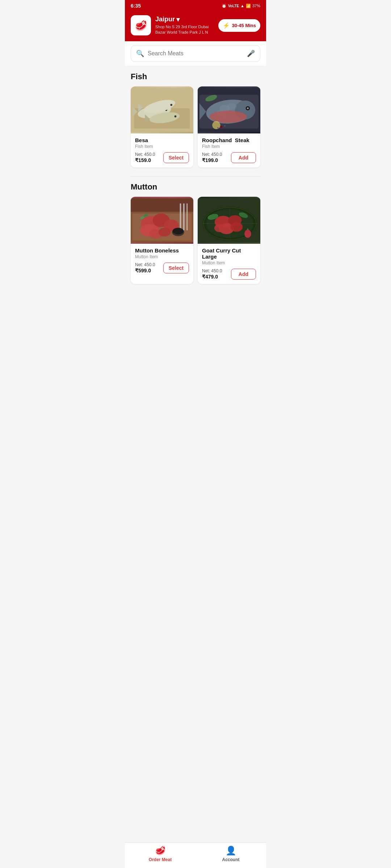 This screenshot has width=391, height=868. What do you see at coordinates (229, 264) in the screenshot?
I see `goat-curry-info: Goat Curry Cut Large Mutton Item Net: 45…` at bounding box center [229, 264].